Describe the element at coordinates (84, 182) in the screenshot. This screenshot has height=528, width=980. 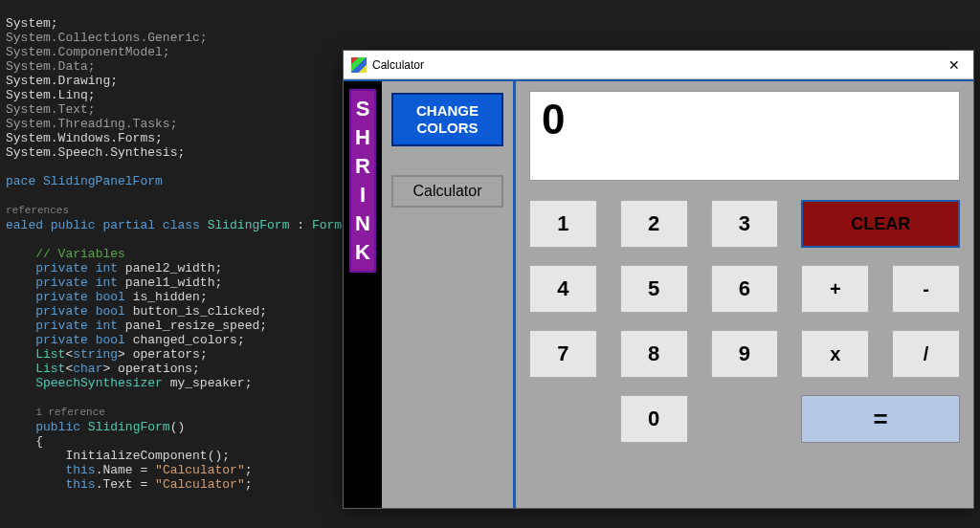
I see `code-line: pace SlidingPanelForm` at that location.